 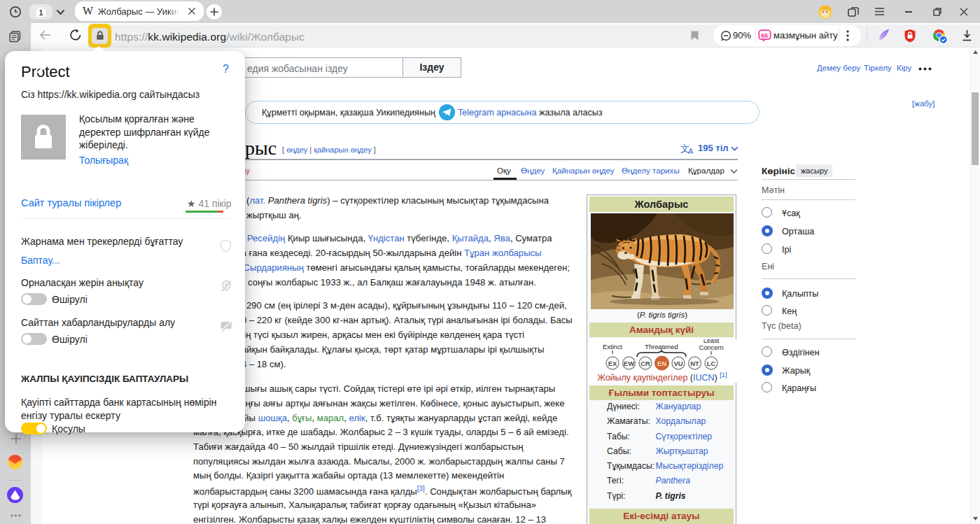 I want to click on svg-text: A, so click(x=691, y=151).